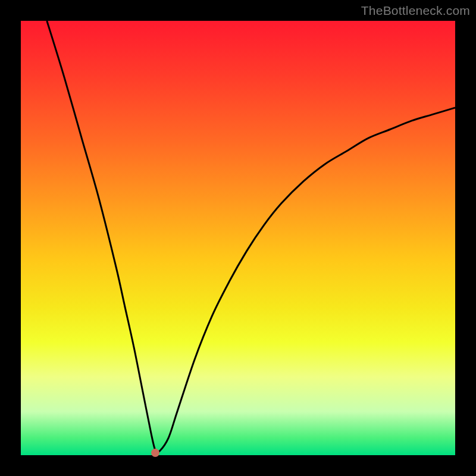 This screenshot has height=476, width=476. I want to click on optimum-marker, so click(155, 453).